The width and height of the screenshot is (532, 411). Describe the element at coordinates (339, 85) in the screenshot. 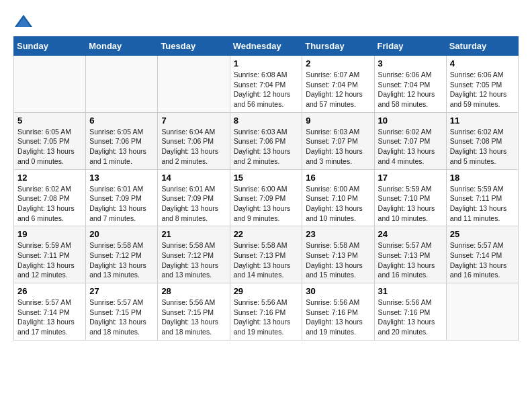

I see `calendar-cell: 2Sunrise: 6:07 AMSunset: 7:04 PMDaylight…` at that location.